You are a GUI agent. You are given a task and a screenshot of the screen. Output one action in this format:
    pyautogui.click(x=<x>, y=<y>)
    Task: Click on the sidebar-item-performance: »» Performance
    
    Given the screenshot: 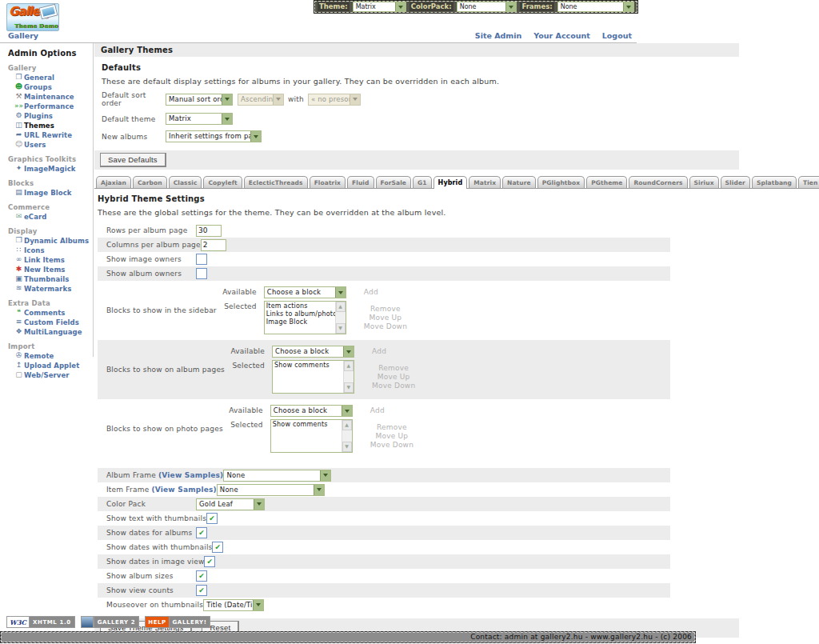 What is the action you would take?
    pyautogui.click(x=53, y=106)
    